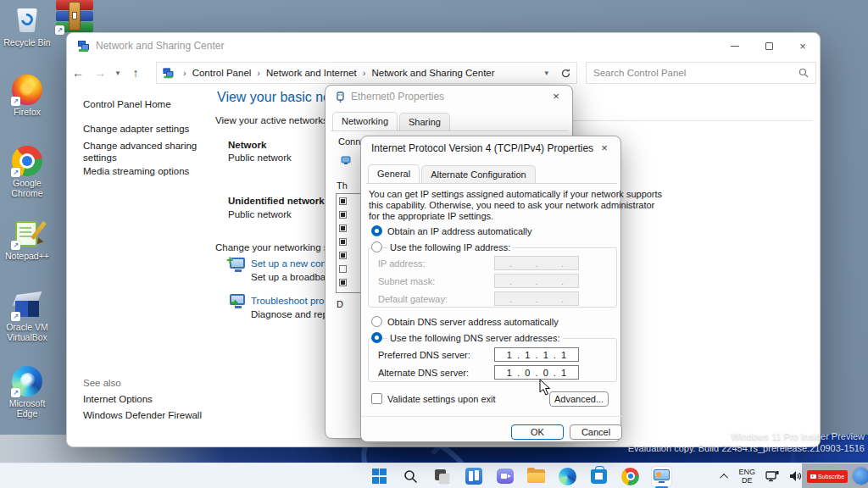 The width and height of the screenshot is (868, 488). I want to click on desktop-icon-label: Notepad++, so click(27, 256).